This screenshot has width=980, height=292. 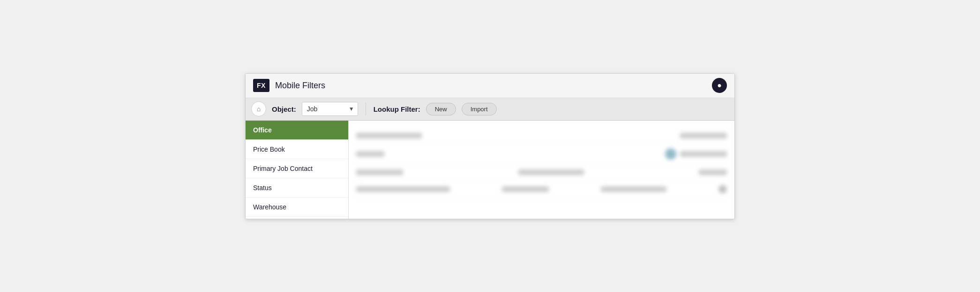 I want to click on new-button: New, so click(x=441, y=109).